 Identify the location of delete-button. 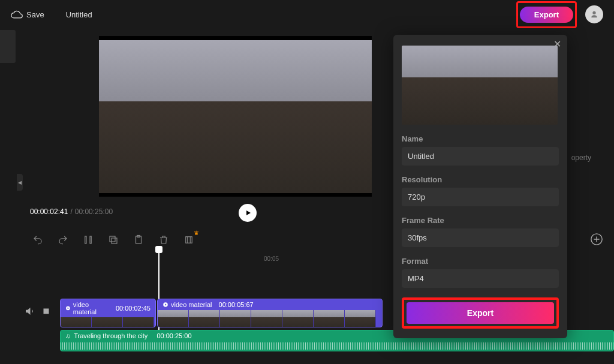
(164, 240).